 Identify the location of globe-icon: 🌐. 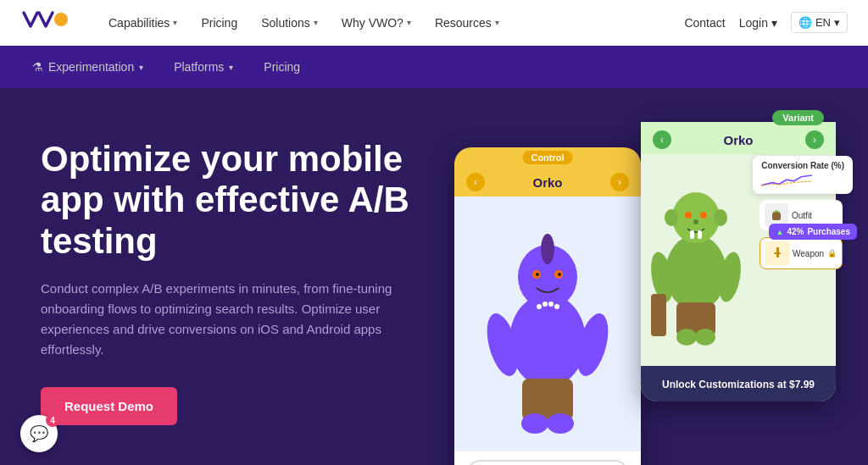
(805, 22).